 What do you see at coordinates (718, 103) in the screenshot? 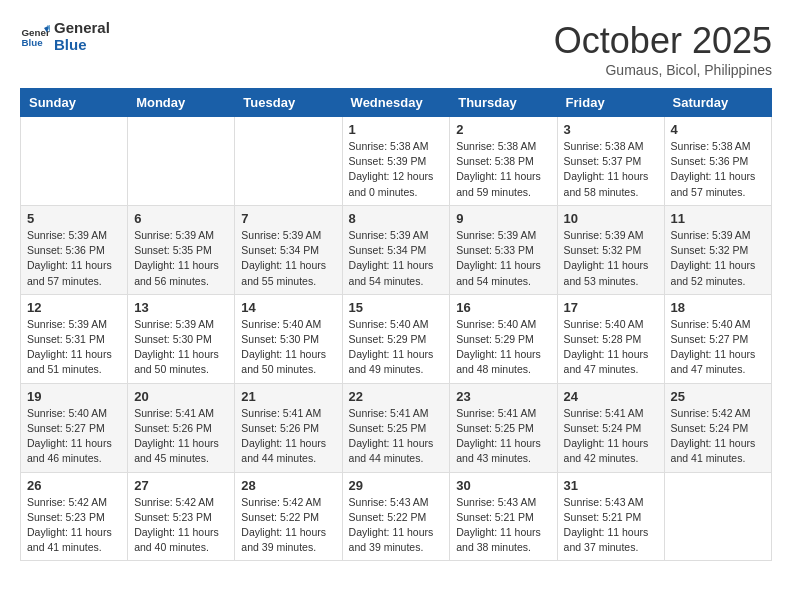
I see `header-saturday: Saturday` at bounding box center [718, 103].